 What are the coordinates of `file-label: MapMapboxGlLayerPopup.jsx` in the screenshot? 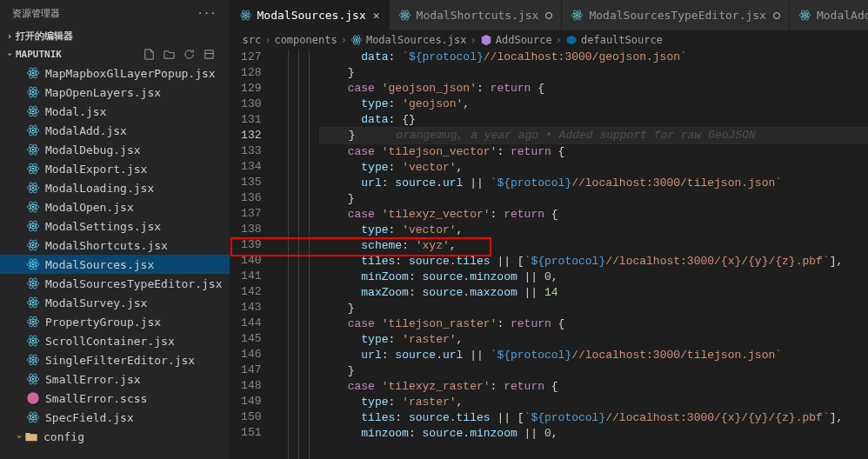 It's located at (130, 73).